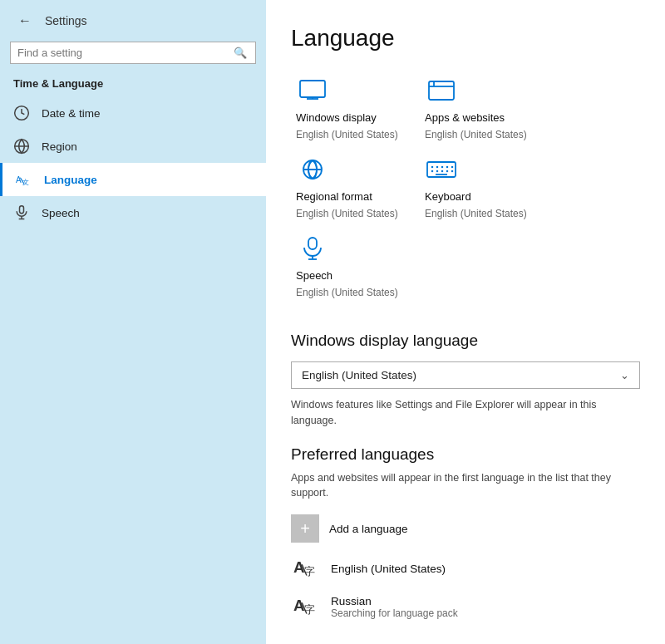  I want to click on preferred-languages-desc: Apps and websites will appear in the fir…, so click(466, 486).